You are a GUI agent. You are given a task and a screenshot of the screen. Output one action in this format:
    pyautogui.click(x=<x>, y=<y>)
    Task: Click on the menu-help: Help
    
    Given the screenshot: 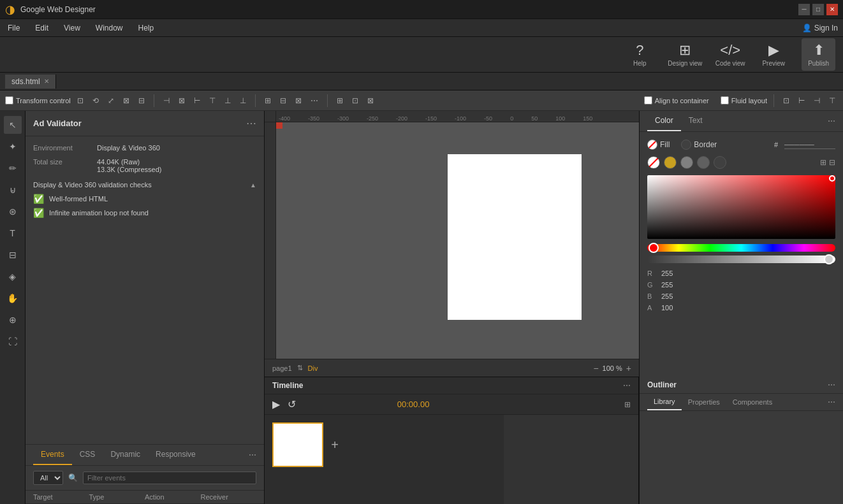 What is the action you would take?
    pyautogui.click(x=147, y=28)
    